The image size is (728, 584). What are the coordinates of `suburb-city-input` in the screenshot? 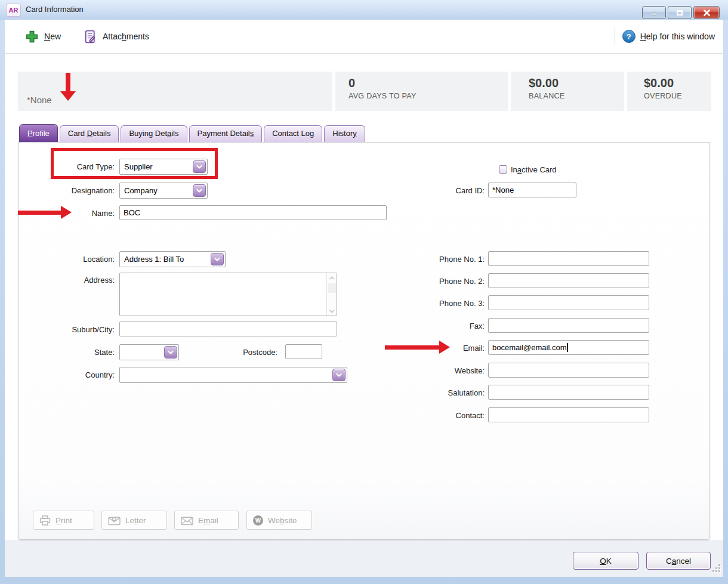 It's located at (228, 329).